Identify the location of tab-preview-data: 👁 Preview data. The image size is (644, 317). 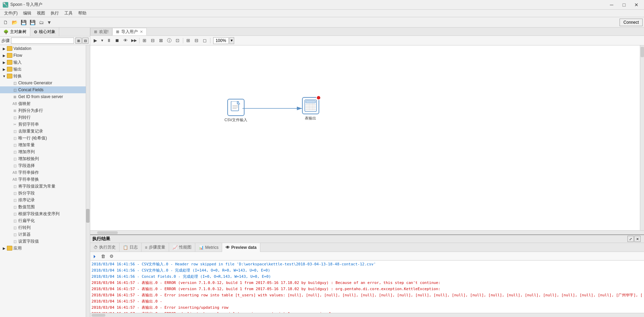
(241, 247).